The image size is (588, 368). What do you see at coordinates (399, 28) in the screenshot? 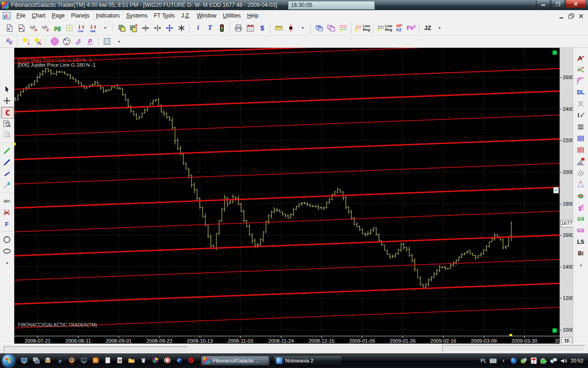
I see `hp-fz-icon: HPFZ` at bounding box center [399, 28].